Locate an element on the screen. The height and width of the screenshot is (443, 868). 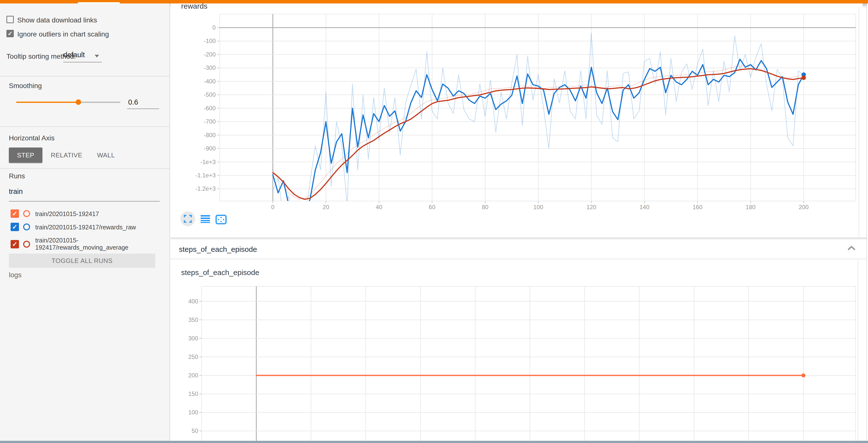
scrollbar-track is located at coordinates (867, 222).